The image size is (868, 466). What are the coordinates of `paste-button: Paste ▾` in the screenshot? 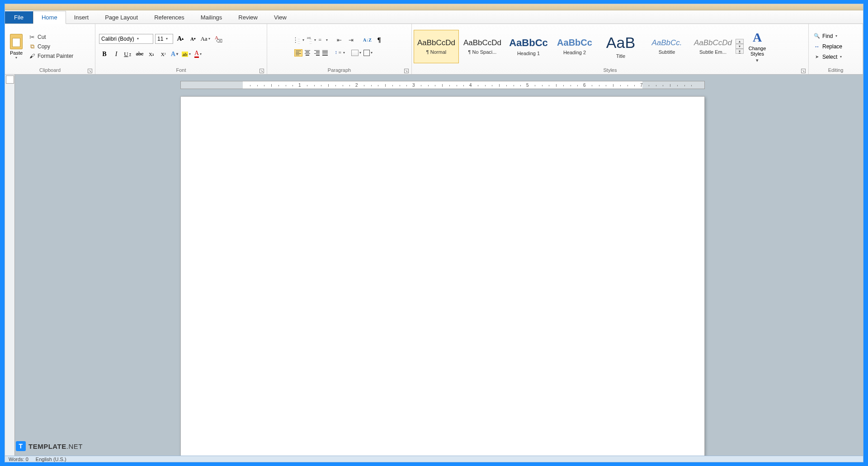 It's located at (16, 47).